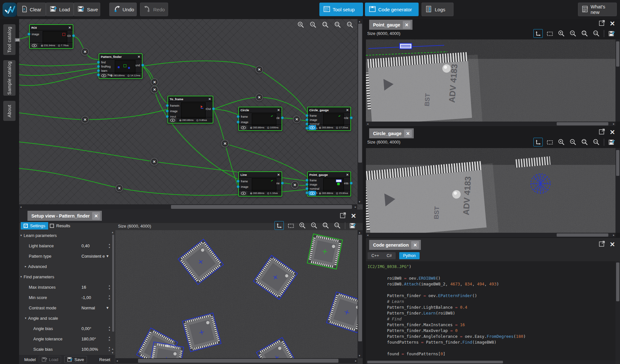  Describe the element at coordinates (86, 297) in the screenshot. I see `param-value: -1,00` at that location.